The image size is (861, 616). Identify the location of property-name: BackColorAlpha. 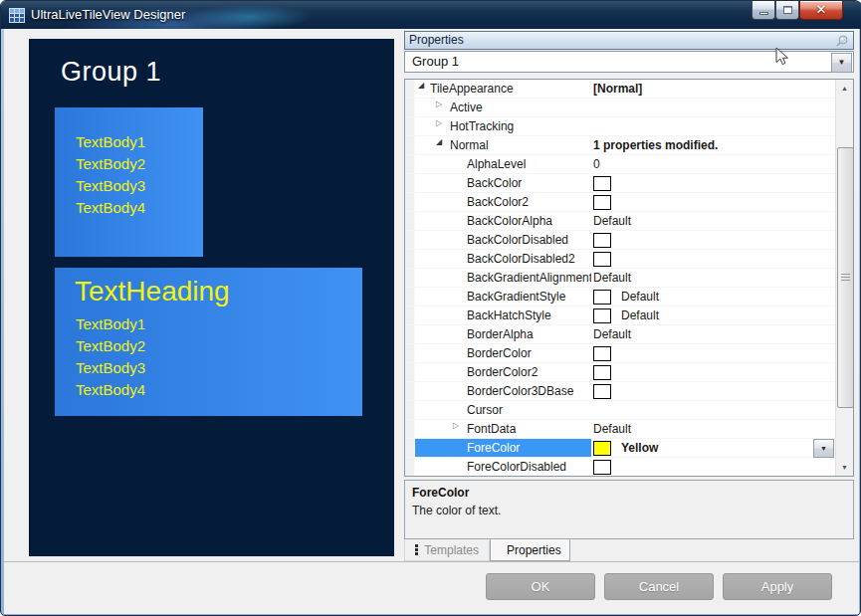
(504, 221).